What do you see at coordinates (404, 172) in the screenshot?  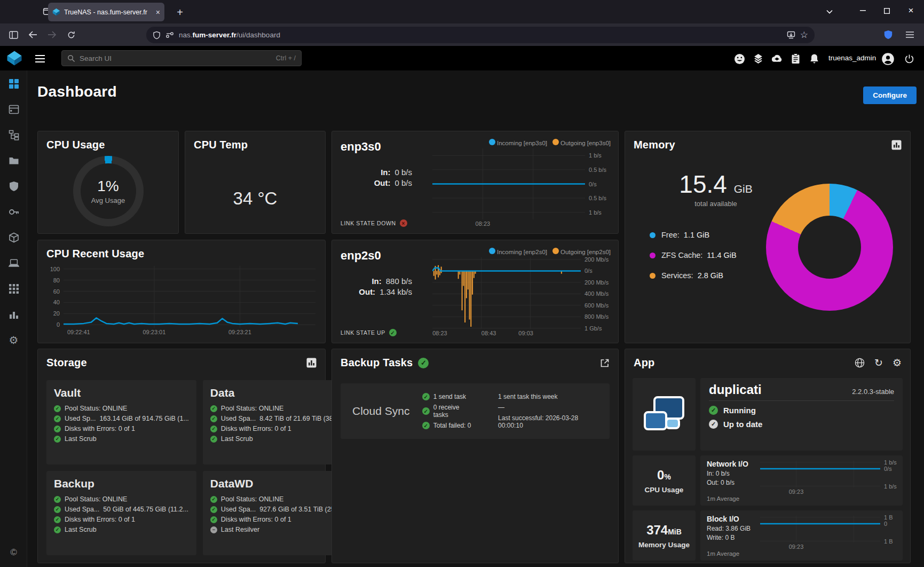 I see `in-value: 0 b/s` at bounding box center [404, 172].